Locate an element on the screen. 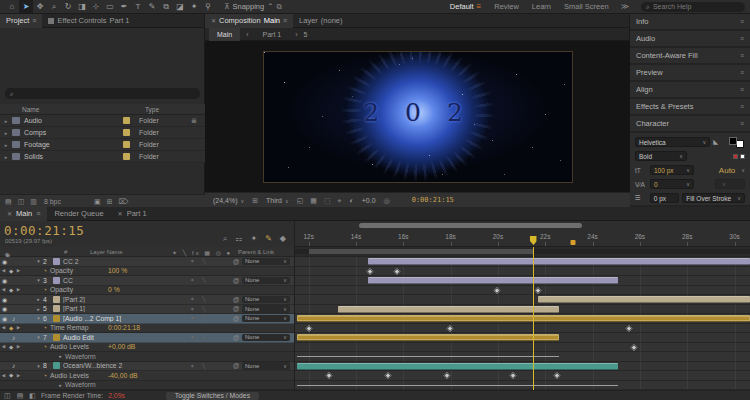 This screenshot has width=750, height=400. property-value: +0,00 dB is located at coordinates (122, 346).